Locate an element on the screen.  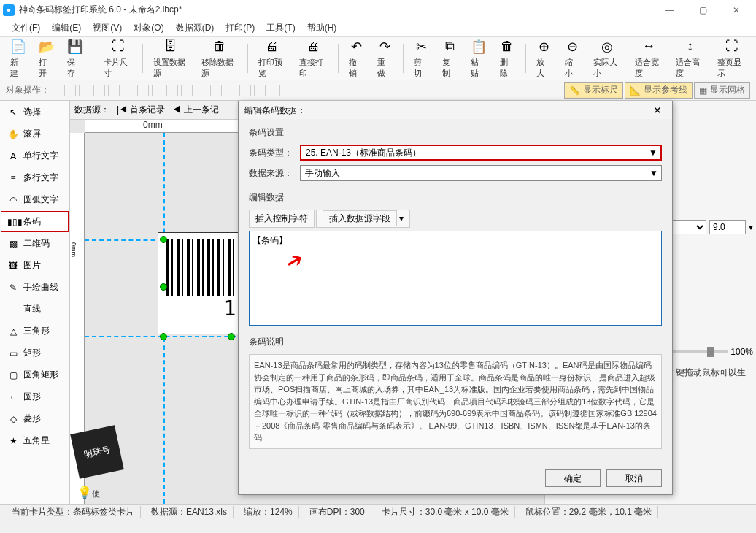
toolbar-icon: ↷ is located at coordinates (385, 47).